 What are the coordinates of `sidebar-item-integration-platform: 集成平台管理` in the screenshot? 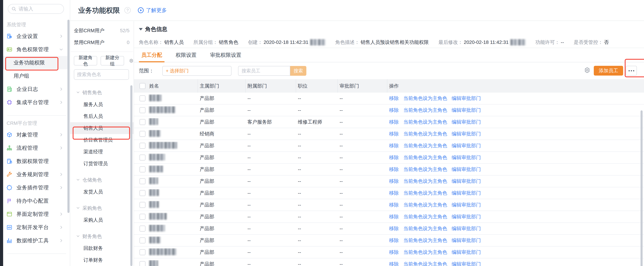 It's located at (37, 102).